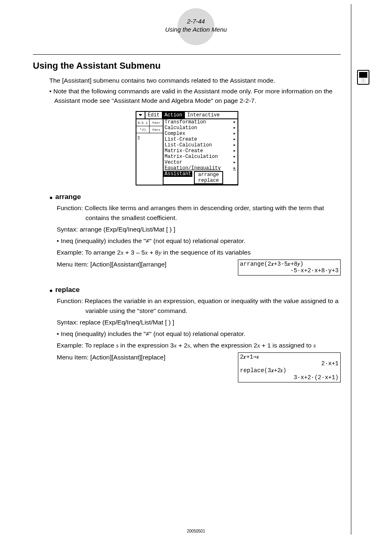 The height and width of the screenshot is (556, 392). What do you see at coordinates (187, 54) in the screenshot?
I see `top-rule` at bounding box center [187, 54].